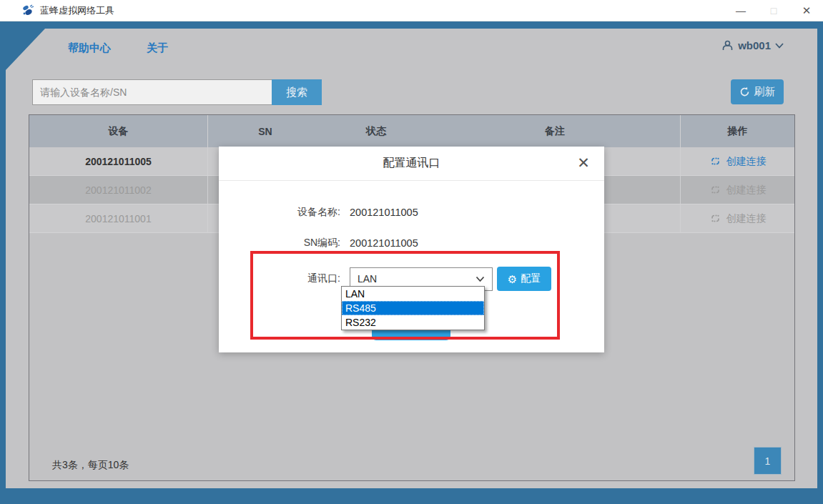  What do you see at coordinates (283, 243) in the screenshot?
I see `sn-code-label: SN编码:` at bounding box center [283, 243].